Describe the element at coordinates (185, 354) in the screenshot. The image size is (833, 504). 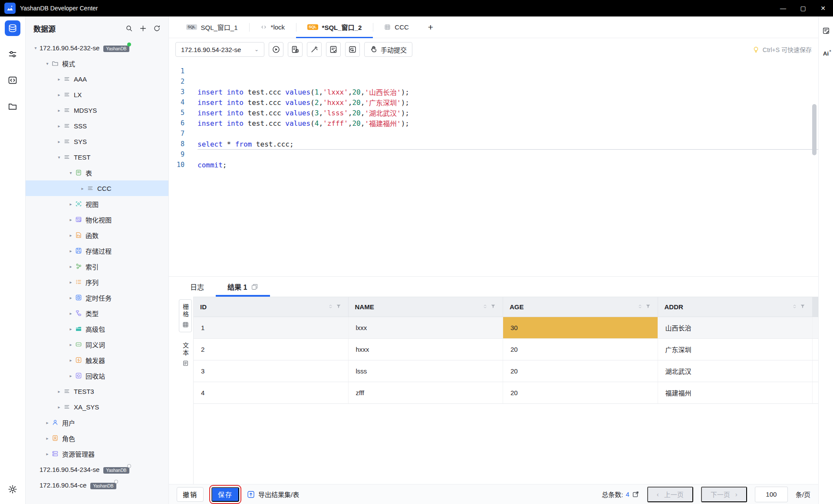
I see `view-tab-文本: 文本` at that location.